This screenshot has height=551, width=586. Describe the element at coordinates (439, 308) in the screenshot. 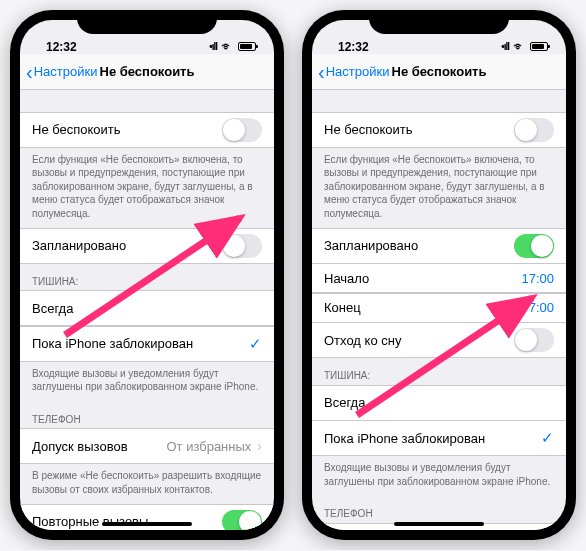

I see `row-time-end: Конец 7:00` at that location.